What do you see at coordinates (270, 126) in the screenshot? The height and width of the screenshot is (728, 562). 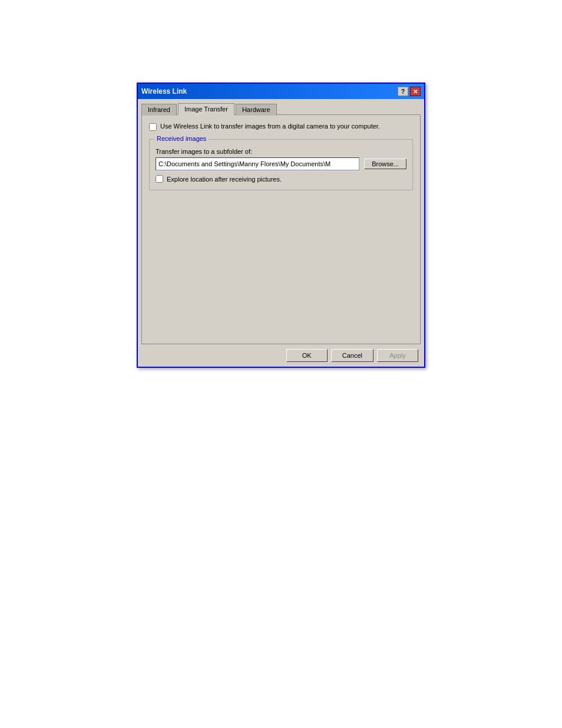 I see `use-wireless-label: Use Wireless Link to transfer images fro…` at bounding box center [270, 126].